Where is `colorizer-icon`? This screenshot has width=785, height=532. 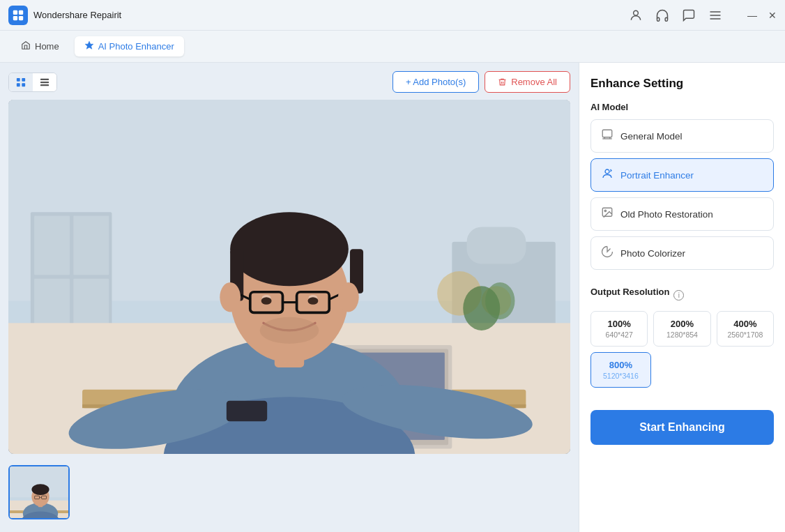
colorizer-icon is located at coordinates (607, 253).